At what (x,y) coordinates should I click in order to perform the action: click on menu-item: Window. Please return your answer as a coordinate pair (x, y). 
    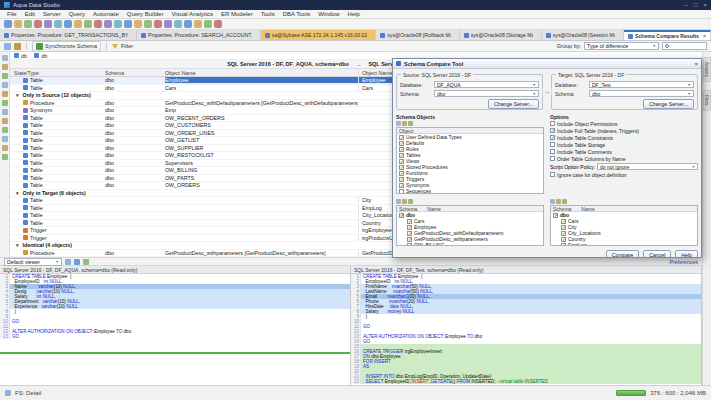
    Looking at the image, I should click on (328, 14).